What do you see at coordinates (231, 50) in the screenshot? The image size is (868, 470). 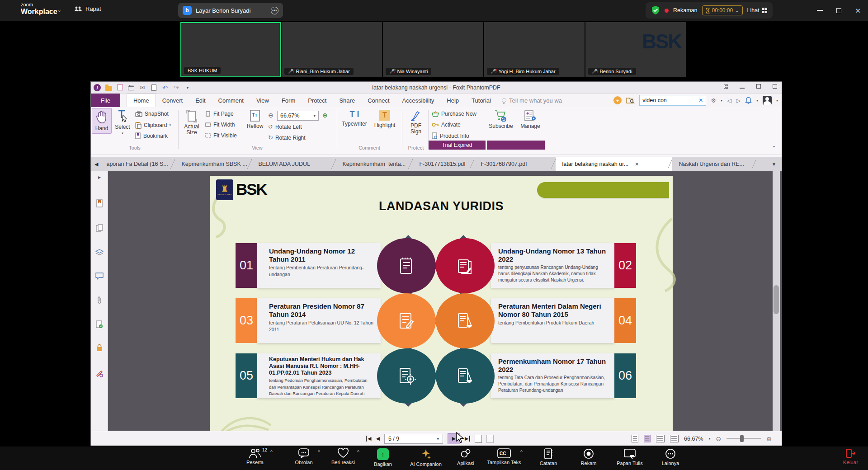 I see `participant-tile: BSK HUKUM` at bounding box center [231, 50].